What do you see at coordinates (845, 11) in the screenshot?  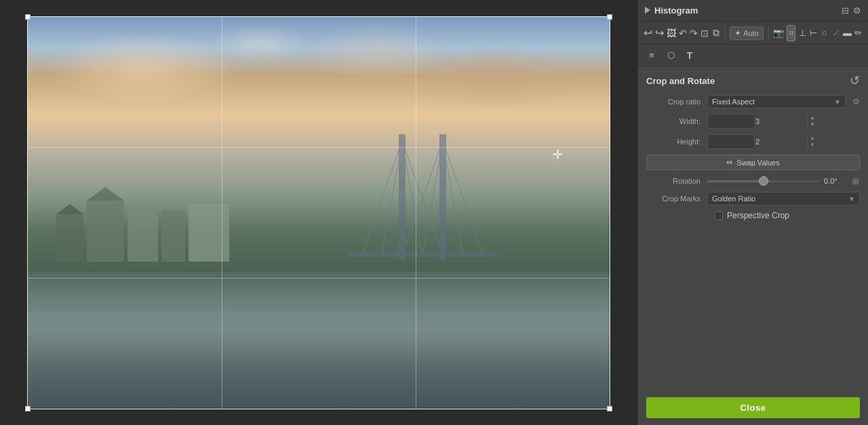 I see `histogram-icon1: ⊟` at bounding box center [845, 11].